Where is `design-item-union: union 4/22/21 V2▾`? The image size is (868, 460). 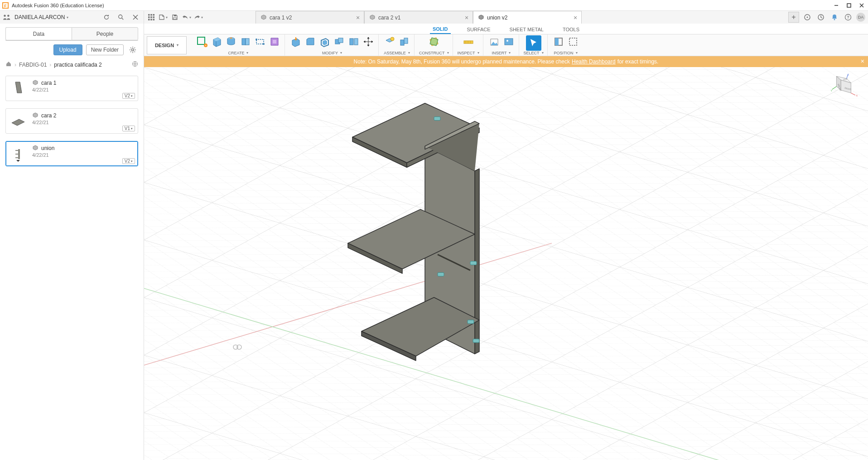
design-item-union: union 4/22/21 V2▾ is located at coordinates (72, 154).